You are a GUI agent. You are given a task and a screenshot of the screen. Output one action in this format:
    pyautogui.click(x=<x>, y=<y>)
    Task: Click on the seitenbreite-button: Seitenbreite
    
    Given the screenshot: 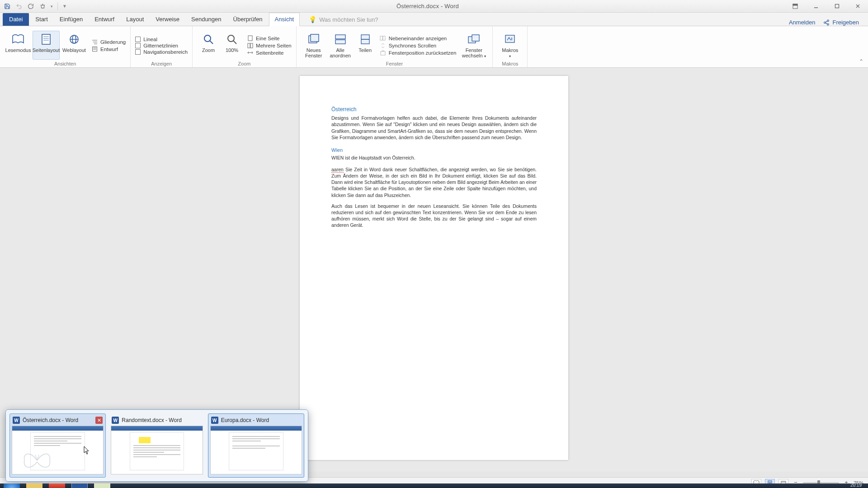 What is the action you would take?
    pyautogui.click(x=269, y=53)
    